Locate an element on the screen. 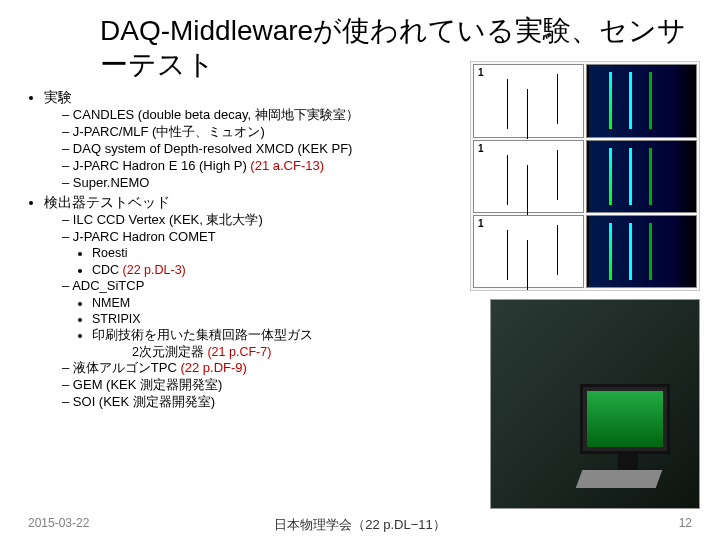 This screenshot has width=720, height=540. plot-grid-image is located at coordinates (585, 176).